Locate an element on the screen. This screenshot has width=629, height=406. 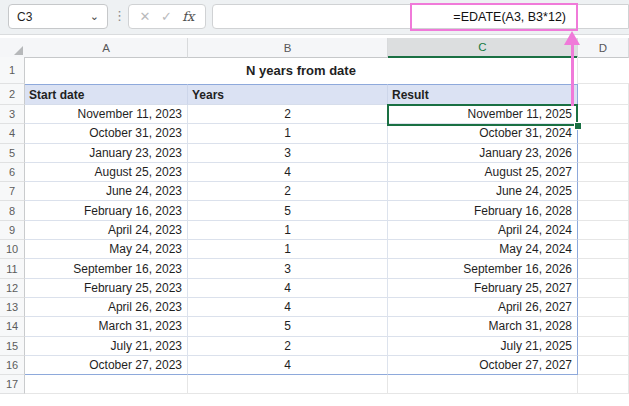
column-header-d: D is located at coordinates (604, 48).